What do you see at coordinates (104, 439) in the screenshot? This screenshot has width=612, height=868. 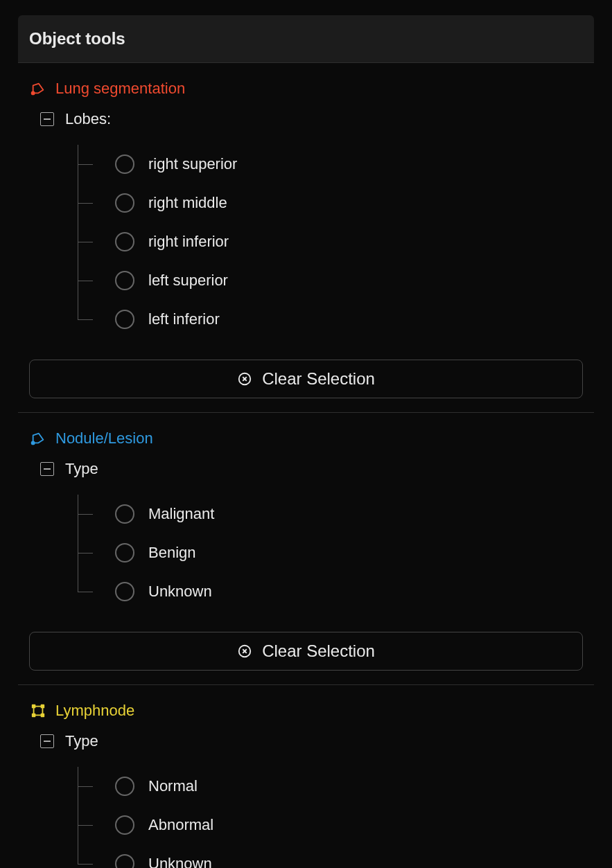 I see `section-title: Nodule/Lesion` at bounding box center [104, 439].